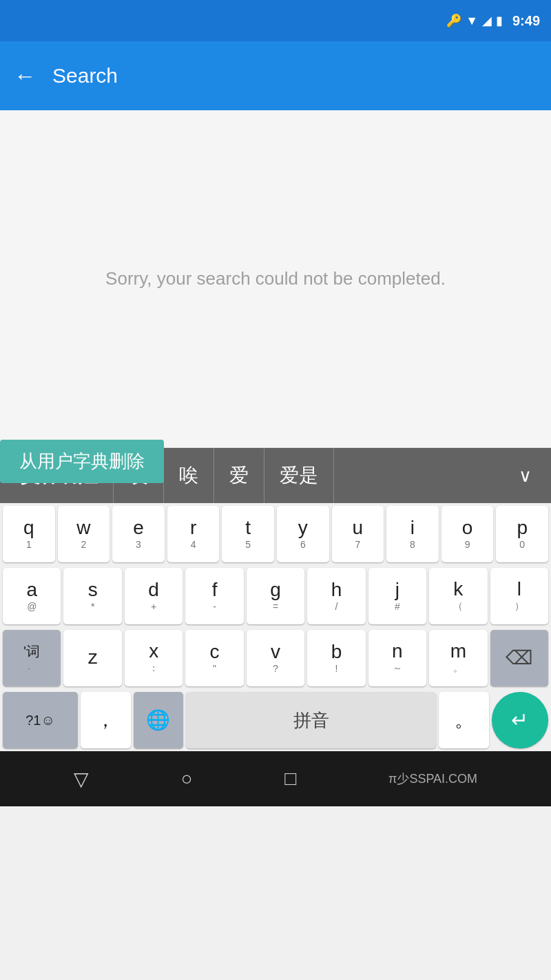 Image resolution: width=551 pixels, height=980 pixels. Describe the element at coordinates (82, 462) in the screenshot. I see `ime-tooltip: 从用户字典删除` at that location.